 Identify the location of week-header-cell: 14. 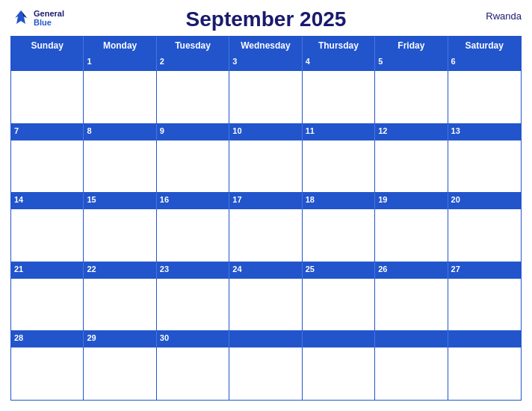
(48, 201).